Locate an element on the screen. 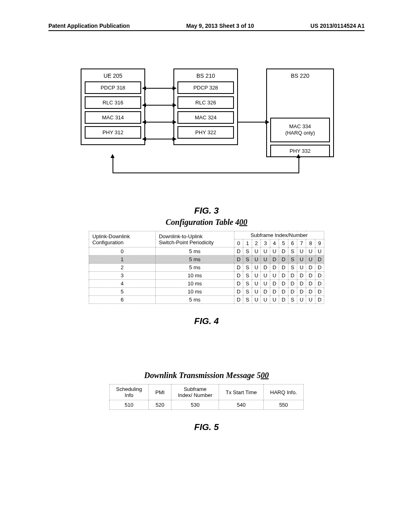  table-header-subidx: 5 is located at coordinates (284, 243).